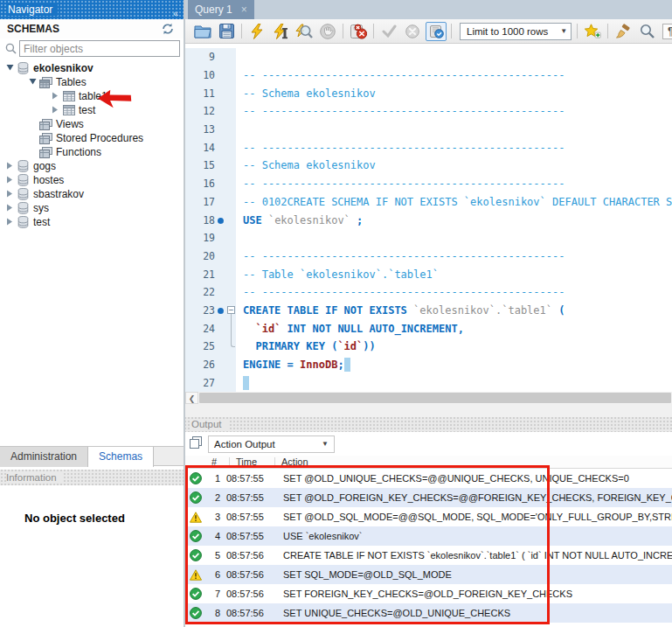  What do you see at coordinates (214, 462) in the screenshot?
I see `column-header-index: #` at bounding box center [214, 462].